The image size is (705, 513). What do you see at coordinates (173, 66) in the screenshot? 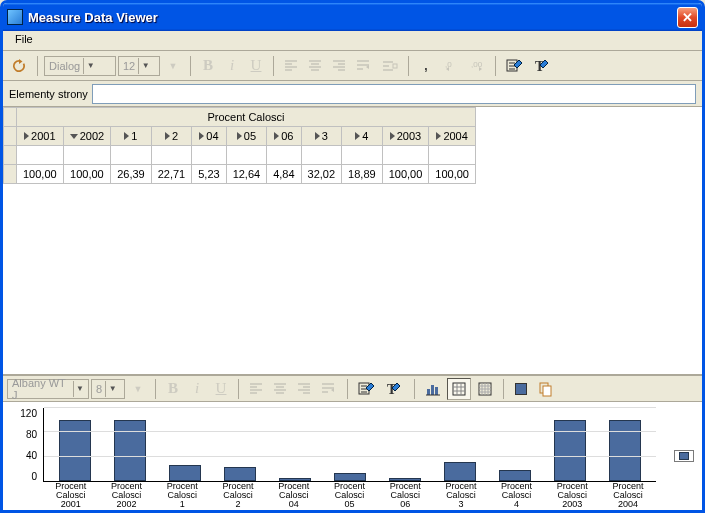
I see `fontsize-dropdown-button: ▼` at bounding box center [173, 66].